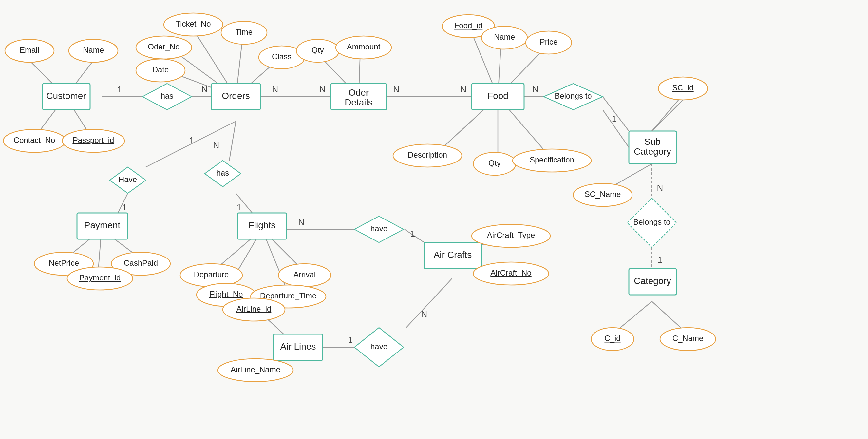  Describe the element at coordinates (34, 140) in the screenshot. I see `attr-contact-no-label: Contact_No` at that location.